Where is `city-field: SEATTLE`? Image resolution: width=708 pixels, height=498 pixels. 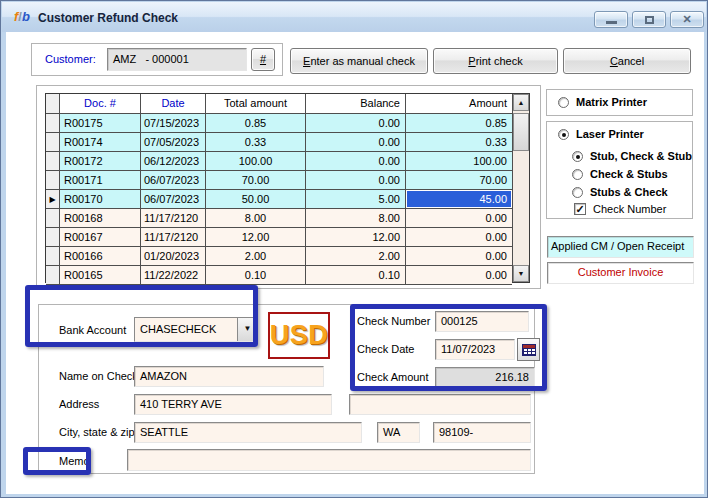 city-field: SEATTLE is located at coordinates (248, 432).